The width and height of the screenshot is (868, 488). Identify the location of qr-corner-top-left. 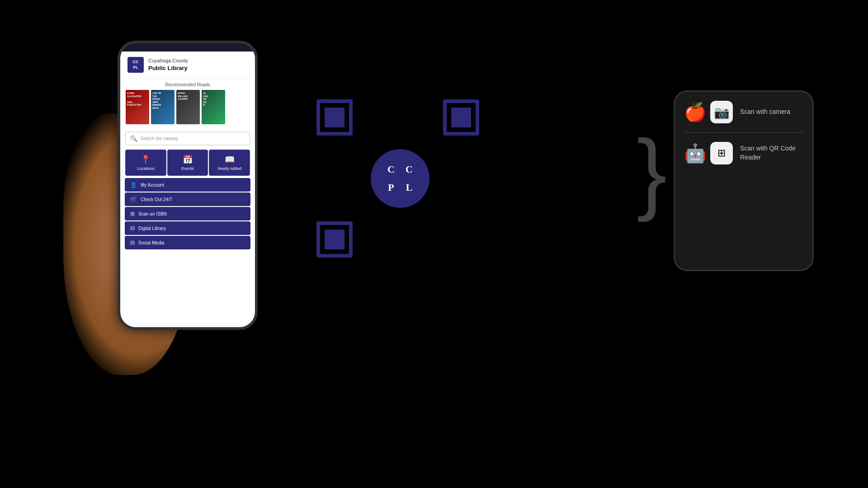
(335, 117).